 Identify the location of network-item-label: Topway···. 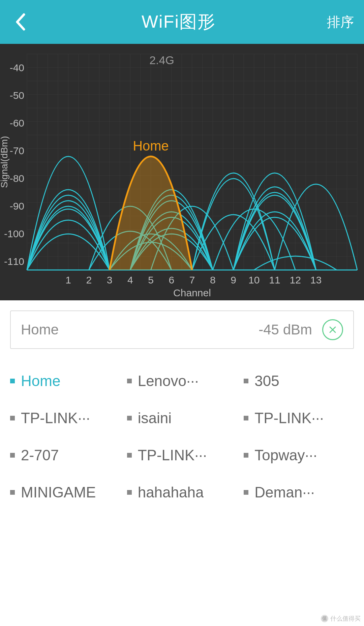
(286, 455).